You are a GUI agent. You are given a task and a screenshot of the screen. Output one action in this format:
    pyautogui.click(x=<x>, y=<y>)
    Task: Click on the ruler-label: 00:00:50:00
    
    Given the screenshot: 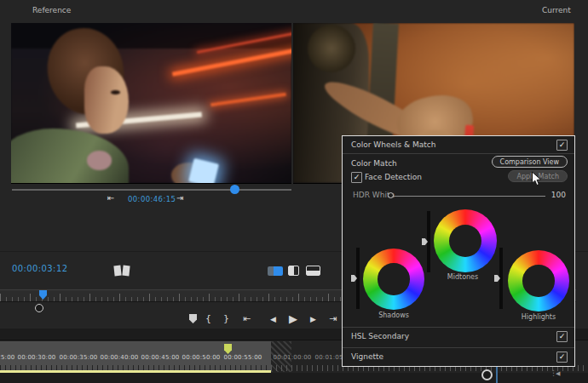 What is the action you would take?
    pyautogui.click(x=201, y=357)
    